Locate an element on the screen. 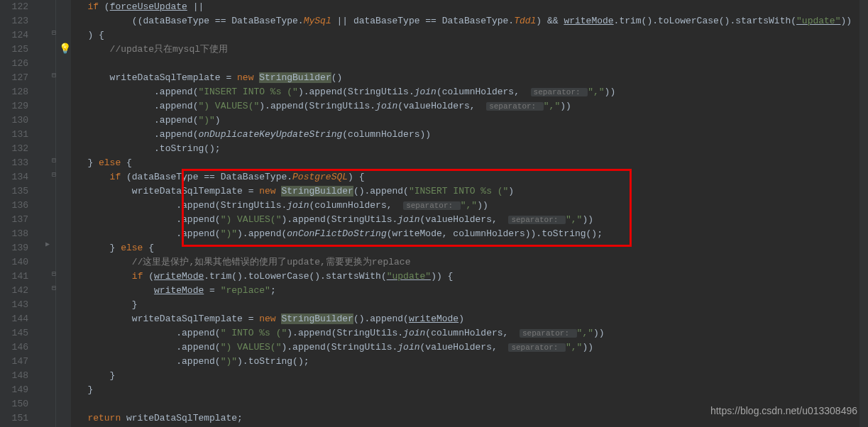 The width and height of the screenshot is (868, 427). code-line: .append(")") is located at coordinates (470, 121).